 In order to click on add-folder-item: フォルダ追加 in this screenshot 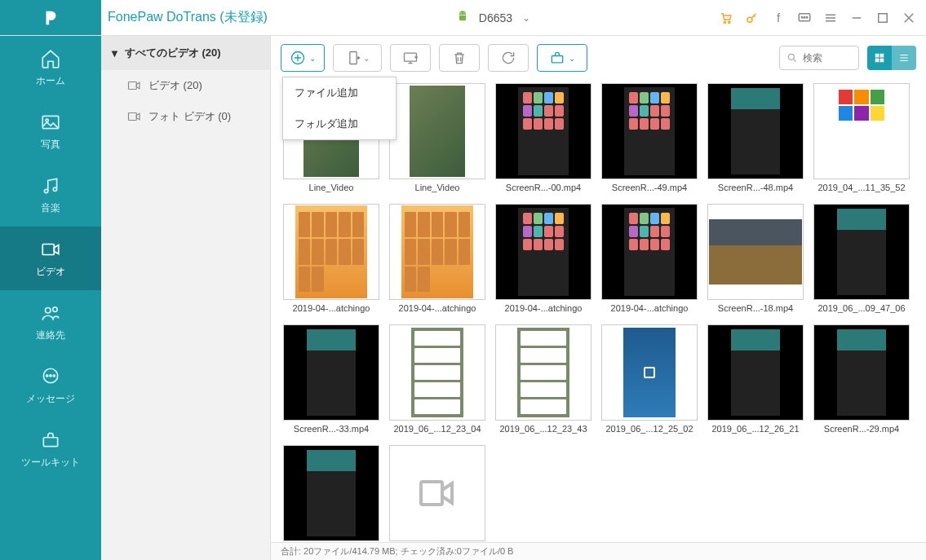, I will do `click(339, 124)`.